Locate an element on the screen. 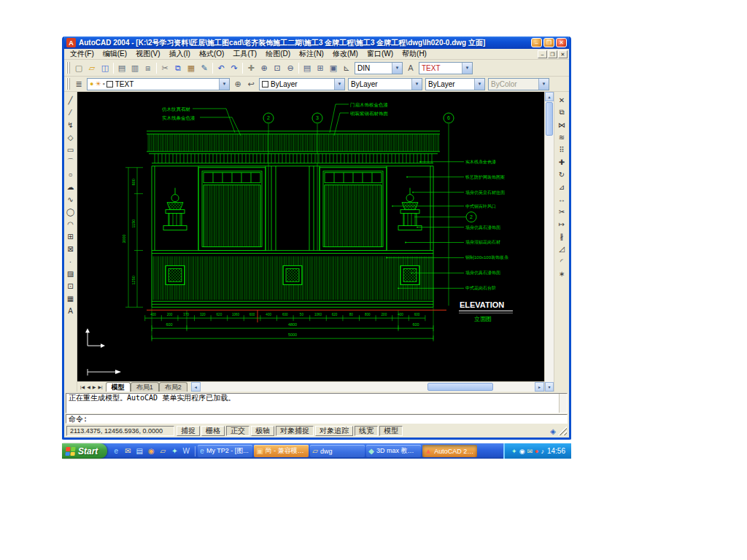  grid-toggle: 栅格 is located at coordinates (213, 431).